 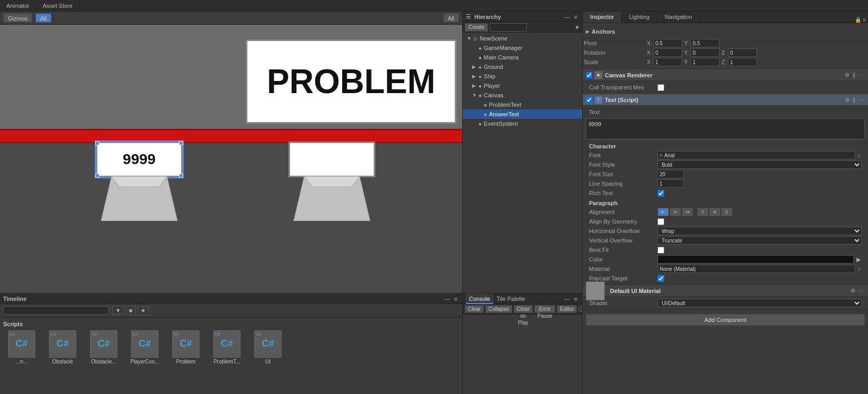 What do you see at coordinates (577, 27) in the screenshot?
I see `hierarchy-opts: ▼` at bounding box center [577, 27].